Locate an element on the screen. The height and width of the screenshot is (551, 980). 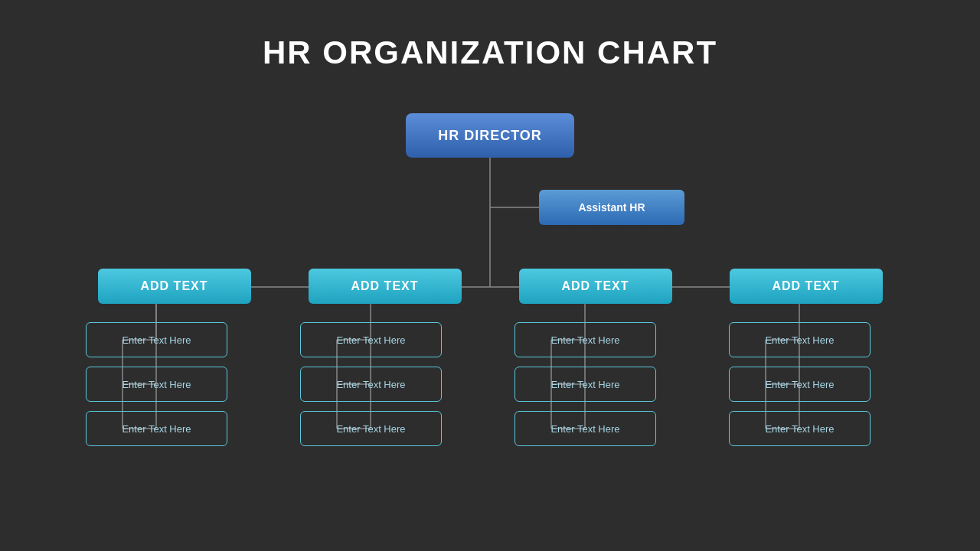
enter-text-4-2: Enter Text Here is located at coordinates (799, 384).